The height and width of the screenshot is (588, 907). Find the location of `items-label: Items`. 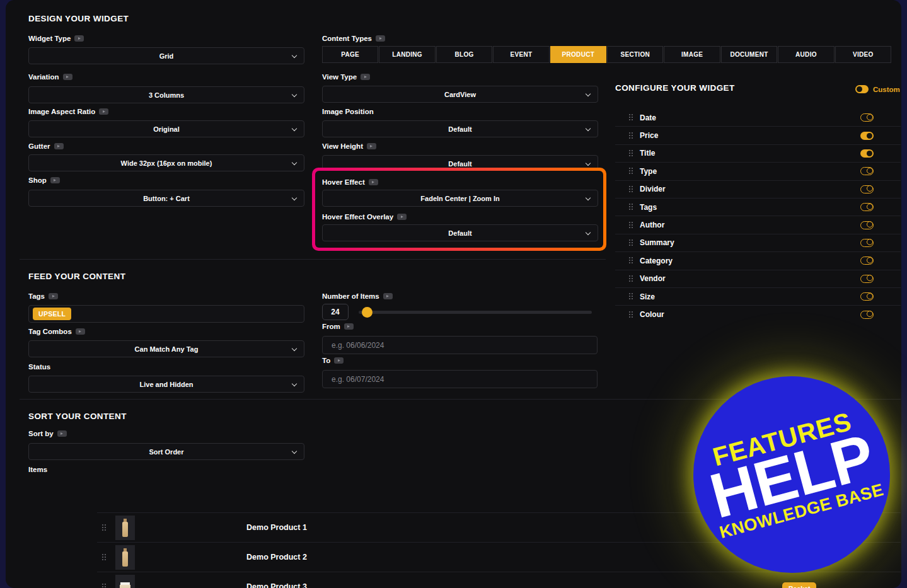

items-label: Items is located at coordinates (38, 470).